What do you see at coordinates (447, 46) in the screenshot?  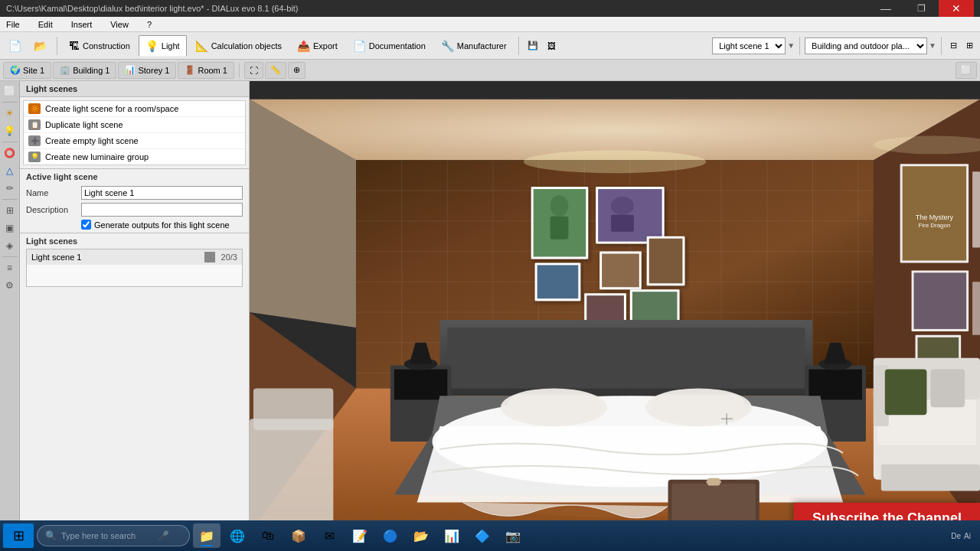 I see `manufacturer-icon: 🔧` at bounding box center [447, 46].